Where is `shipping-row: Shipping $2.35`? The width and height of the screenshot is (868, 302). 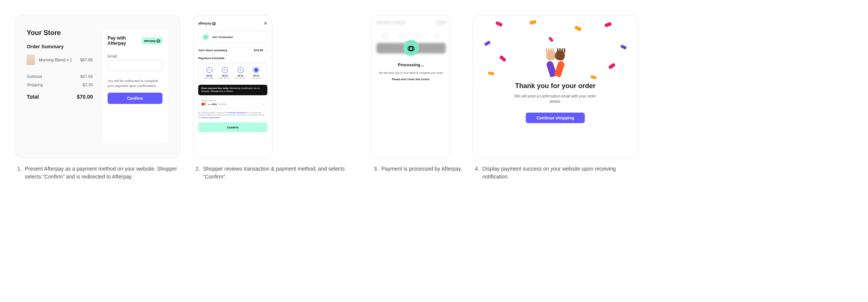
shipping-row: Shipping $2.35 is located at coordinates (60, 85).